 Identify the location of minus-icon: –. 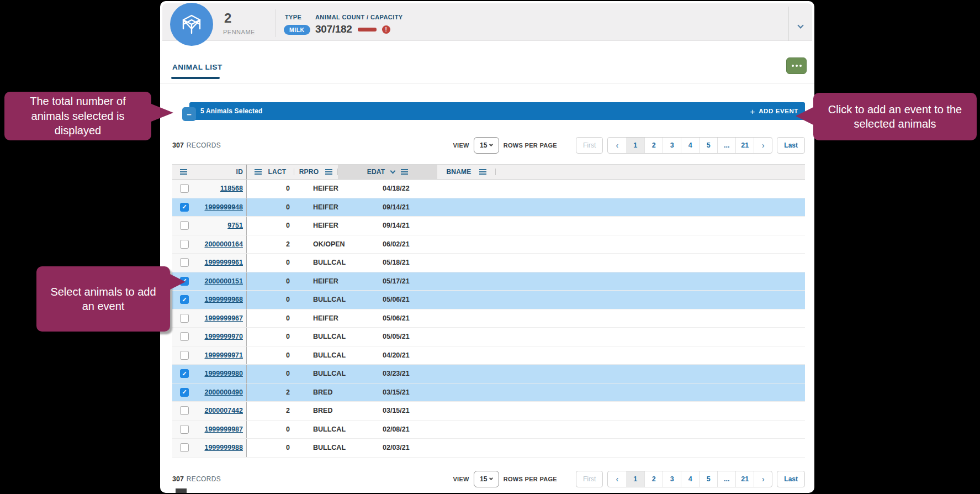
(189, 114).